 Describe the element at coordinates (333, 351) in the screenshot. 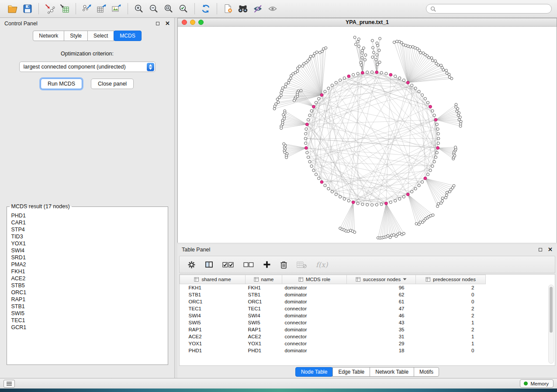

I see `table-row: PHD1 PHD1 dominator 18 0` at that location.